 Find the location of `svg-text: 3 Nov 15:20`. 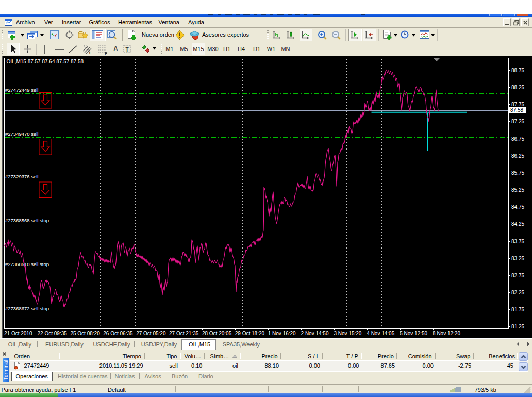

svg-text: 3 Nov 15:20 is located at coordinates (347, 333).